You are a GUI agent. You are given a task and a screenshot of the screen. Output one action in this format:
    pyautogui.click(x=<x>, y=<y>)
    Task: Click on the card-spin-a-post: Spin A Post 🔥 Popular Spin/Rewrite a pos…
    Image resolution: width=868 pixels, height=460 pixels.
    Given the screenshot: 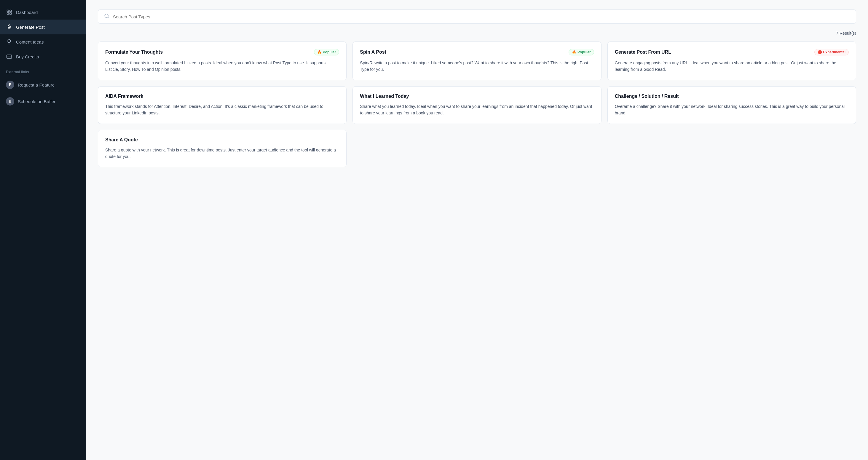 What is the action you would take?
    pyautogui.click(x=477, y=61)
    